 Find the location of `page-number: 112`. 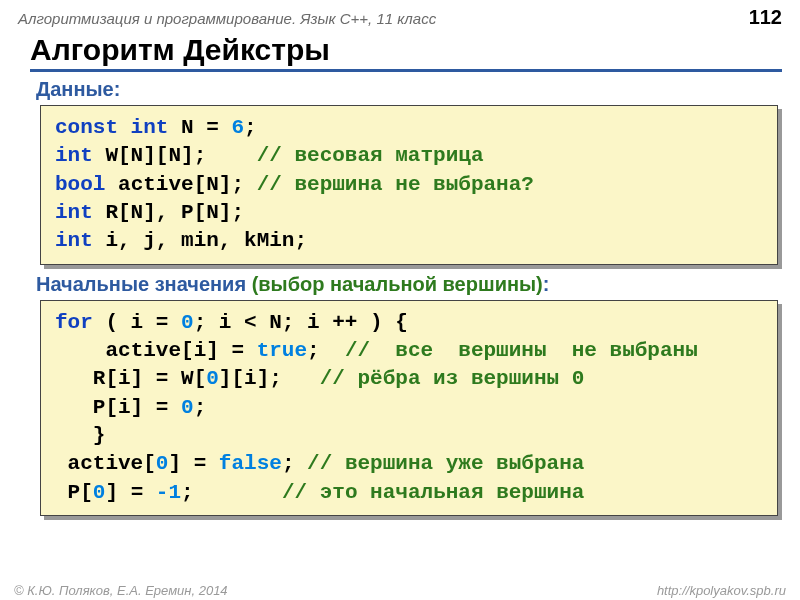

page-number: 112 is located at coordinates (766, 18).